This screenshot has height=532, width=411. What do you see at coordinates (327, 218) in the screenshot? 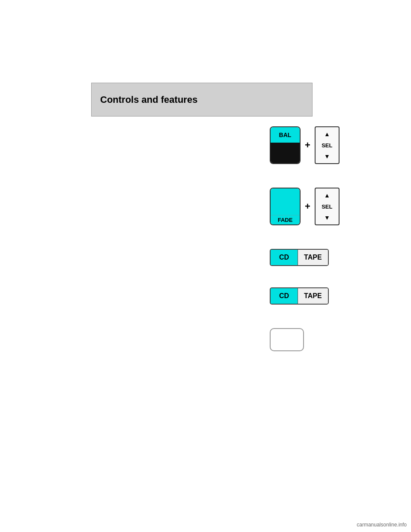
I see `arrow-down-icon-2: ▼` at bounding box center [327, 218].